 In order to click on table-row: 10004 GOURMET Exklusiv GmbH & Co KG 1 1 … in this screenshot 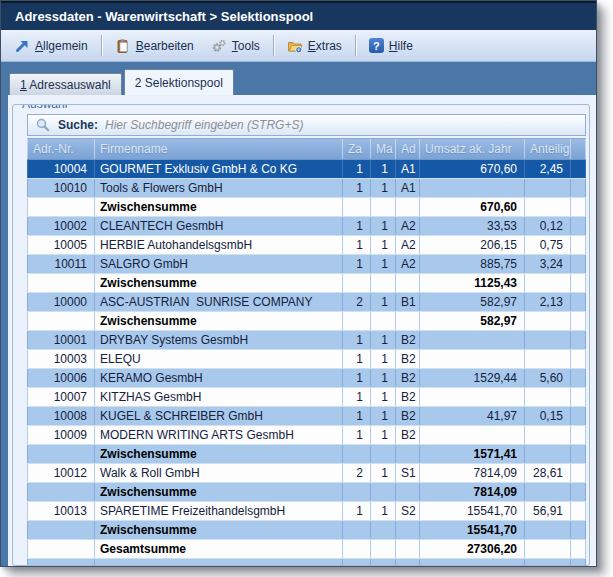, I will do `click(306, 170)`.